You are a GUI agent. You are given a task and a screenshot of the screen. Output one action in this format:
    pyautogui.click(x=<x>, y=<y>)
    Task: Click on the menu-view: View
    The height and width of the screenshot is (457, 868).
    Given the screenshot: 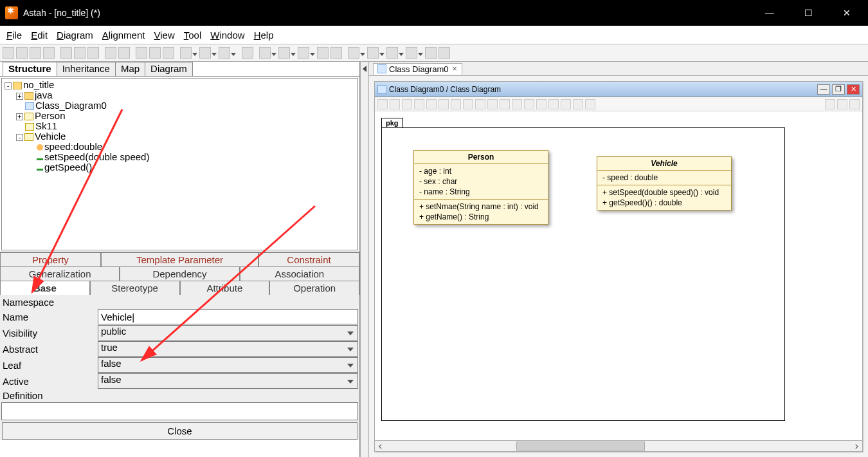 What is the action you would take?
    pyautogui.click(x=164, y=35)
    